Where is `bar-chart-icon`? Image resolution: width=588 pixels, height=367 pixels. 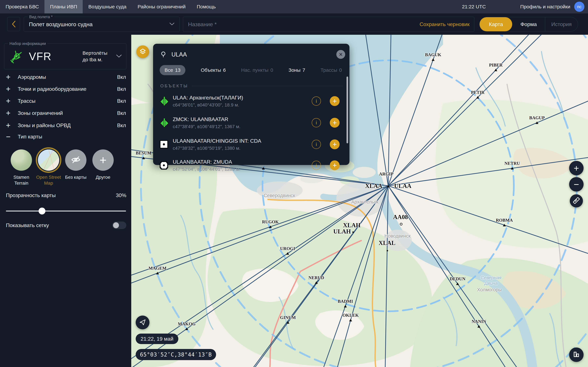
bar-chart-icon is located at coordinates (576, 355).